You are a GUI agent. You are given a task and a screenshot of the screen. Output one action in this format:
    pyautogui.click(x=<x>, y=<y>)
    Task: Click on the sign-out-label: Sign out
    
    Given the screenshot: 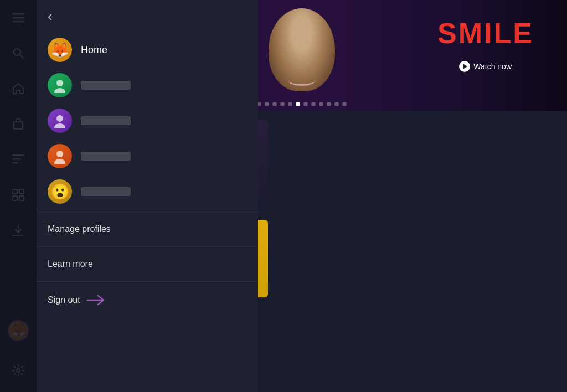 What is the action you would take?
    pyautogui.click(x=64, y=300)
    